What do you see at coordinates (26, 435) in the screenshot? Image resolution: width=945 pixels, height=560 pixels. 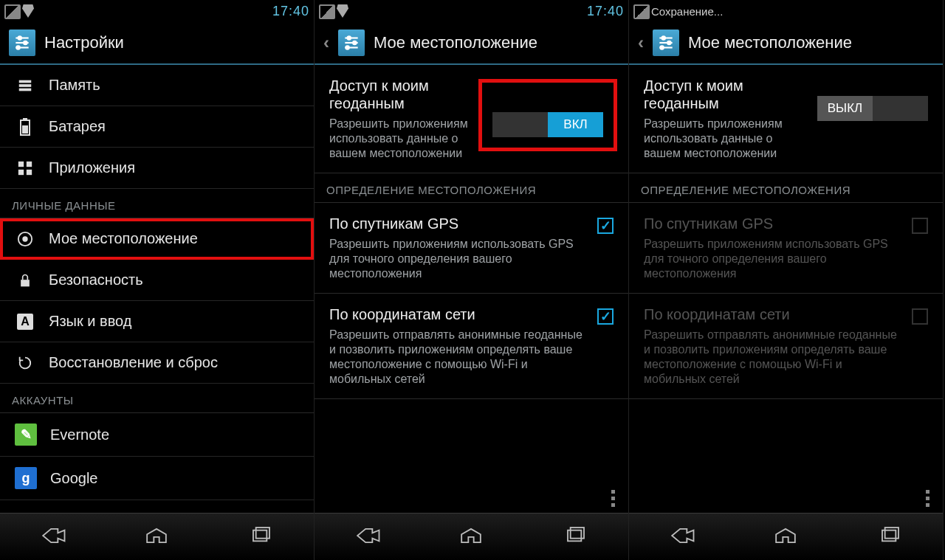 I see `evernote-icon: ✎` at bounding box center [26, 435].